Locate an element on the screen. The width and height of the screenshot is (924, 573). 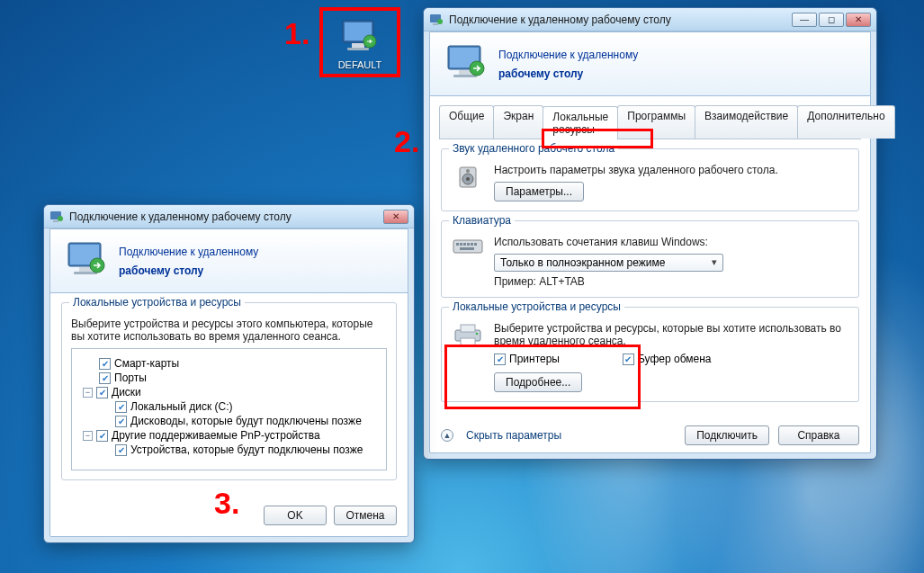
tree-item-other-pnp: Другие поддерживаемые PnP-устройства is located at coordinates (230, 435).